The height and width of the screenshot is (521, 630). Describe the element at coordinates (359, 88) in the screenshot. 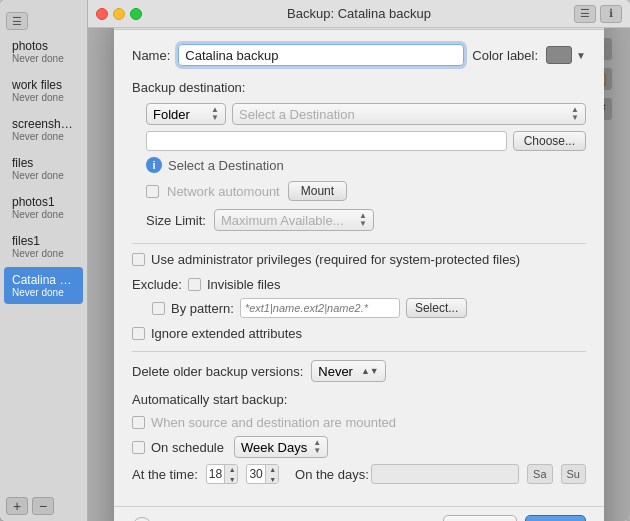

I see `backup-dest-label: Backup destination:` at that location.